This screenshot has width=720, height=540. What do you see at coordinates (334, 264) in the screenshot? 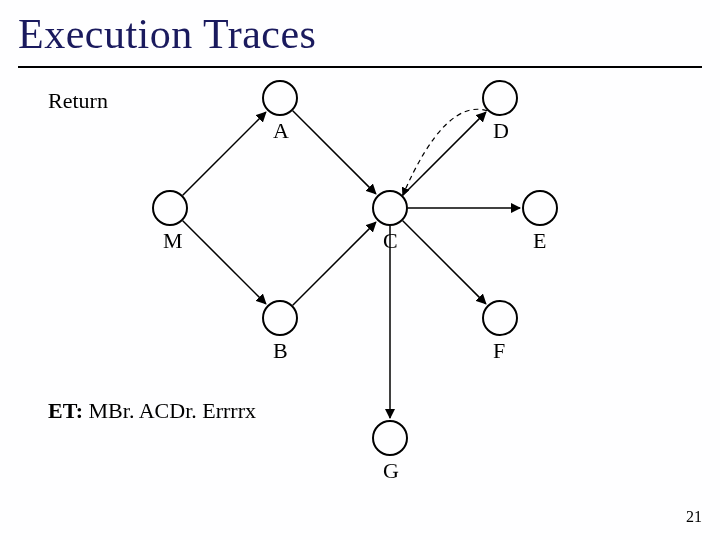
I see `edge-B-C` at bounding box center [334, 264].